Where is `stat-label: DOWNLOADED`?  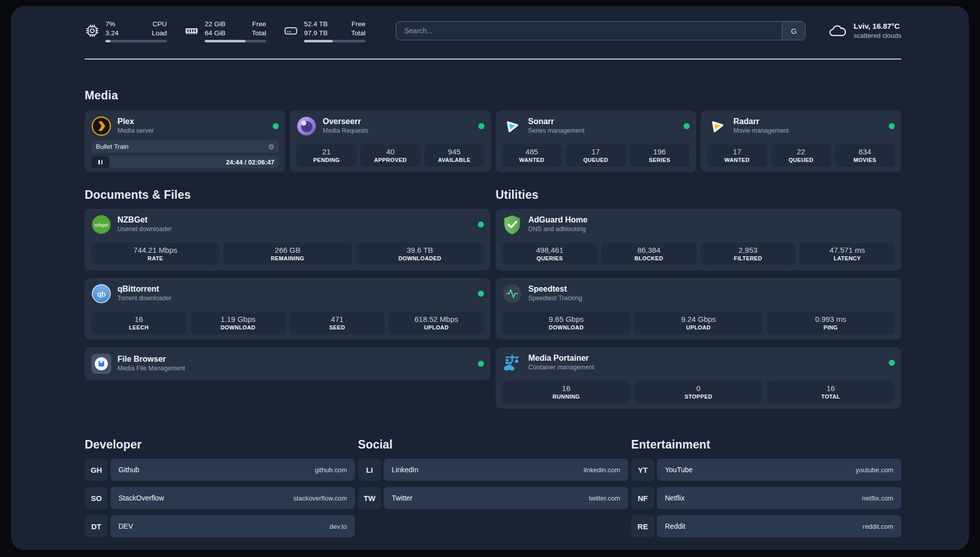
stat-label: DOWNLOADED is located at coordinates (420, 258).